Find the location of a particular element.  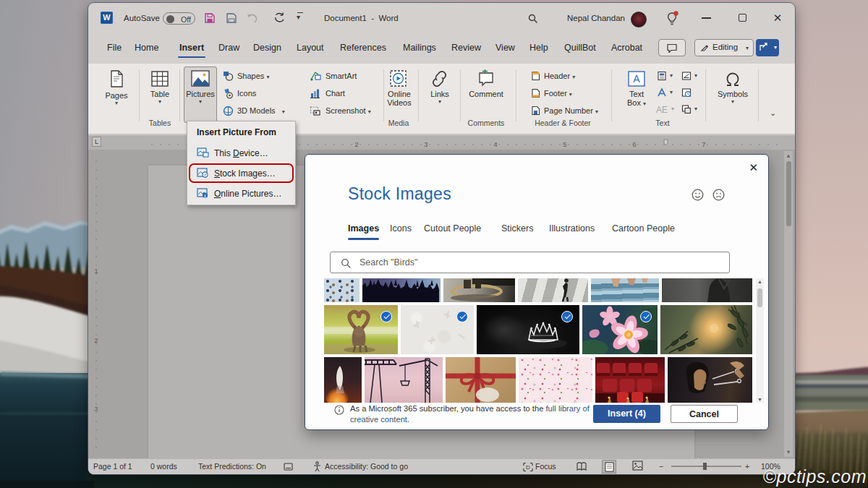

svg-text: 1 is located at coordinates (95, 270).